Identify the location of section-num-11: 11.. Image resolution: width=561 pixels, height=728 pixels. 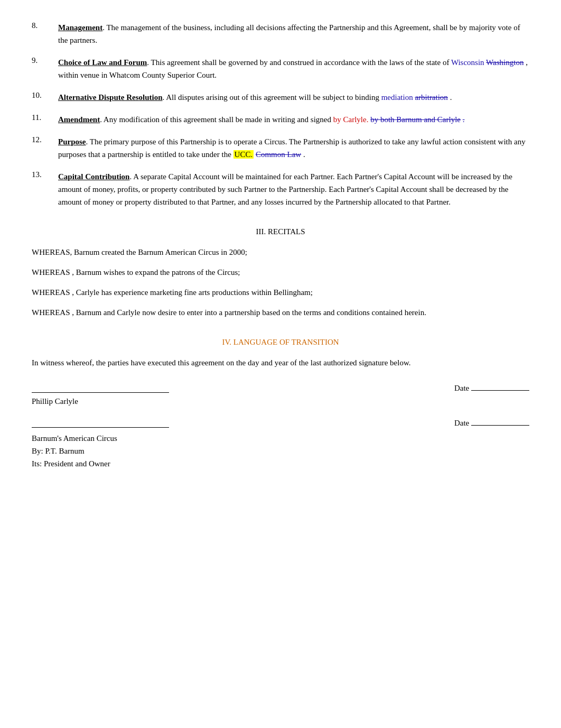
(45, 119).